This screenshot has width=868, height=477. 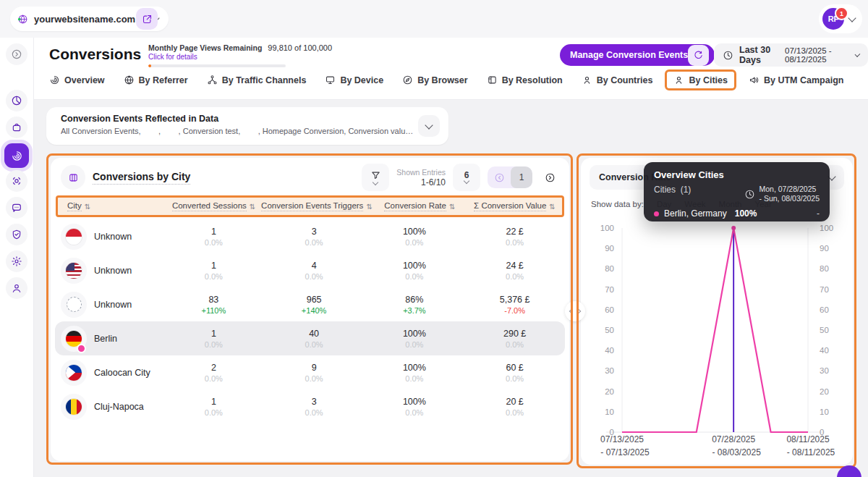 What do you see at coordinates (833, 19) in the screenshot?
I see `avatar: RF 1` at bounding box center [833, 19].